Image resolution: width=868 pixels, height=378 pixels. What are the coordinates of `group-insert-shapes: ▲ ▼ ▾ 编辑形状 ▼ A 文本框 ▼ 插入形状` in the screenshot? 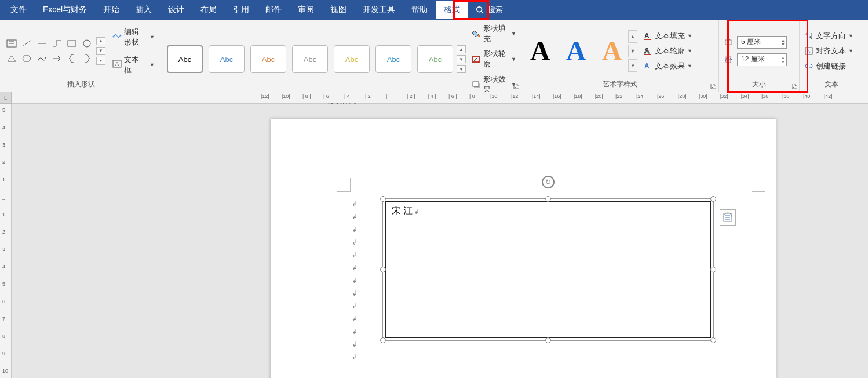 It's located at (81, 56).